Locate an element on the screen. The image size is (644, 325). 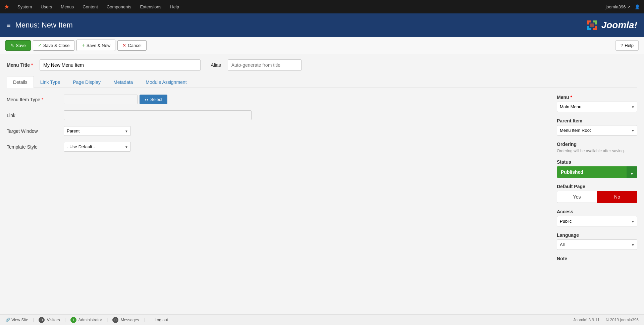
menu-item-type-input is located at coordinates (101, 99).